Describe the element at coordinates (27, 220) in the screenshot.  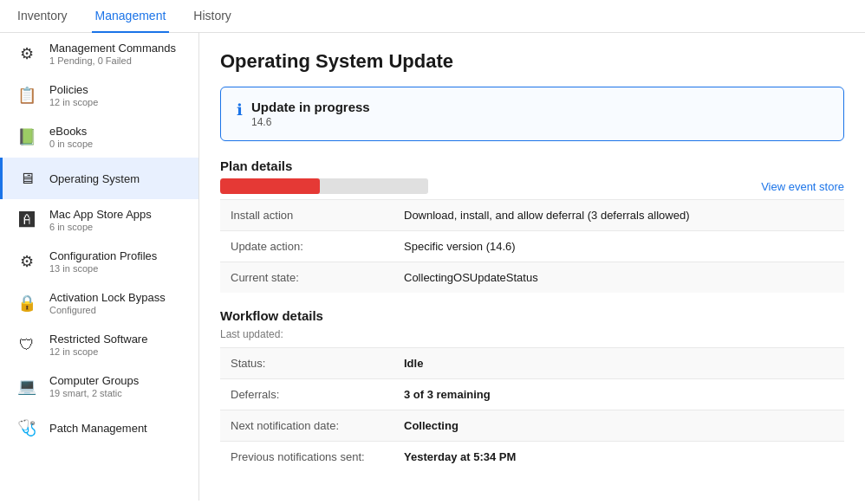
I see `sidebar-icon-mac-app-store-apps: 🅰` at that location.